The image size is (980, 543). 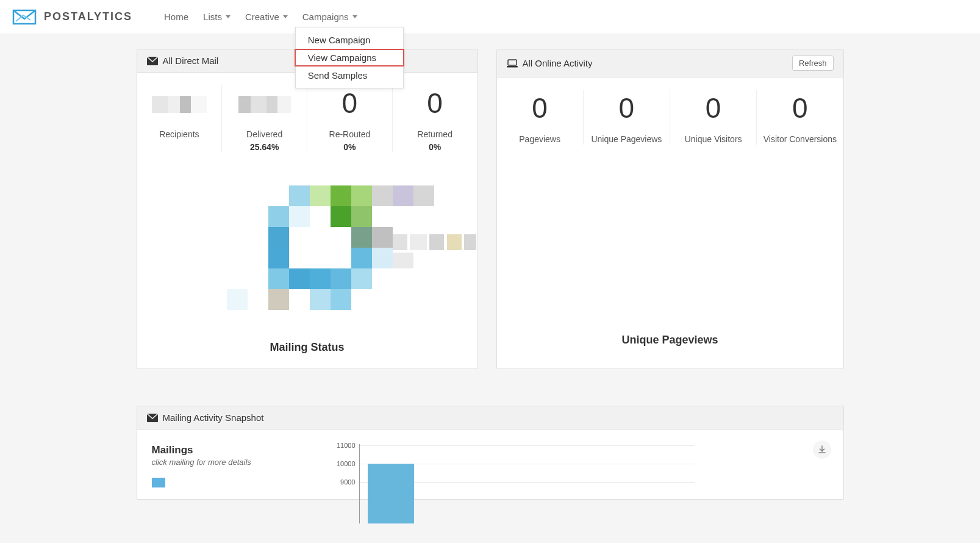 I want to click on stat-percent: 25.64%, so click(x=265, y=147).